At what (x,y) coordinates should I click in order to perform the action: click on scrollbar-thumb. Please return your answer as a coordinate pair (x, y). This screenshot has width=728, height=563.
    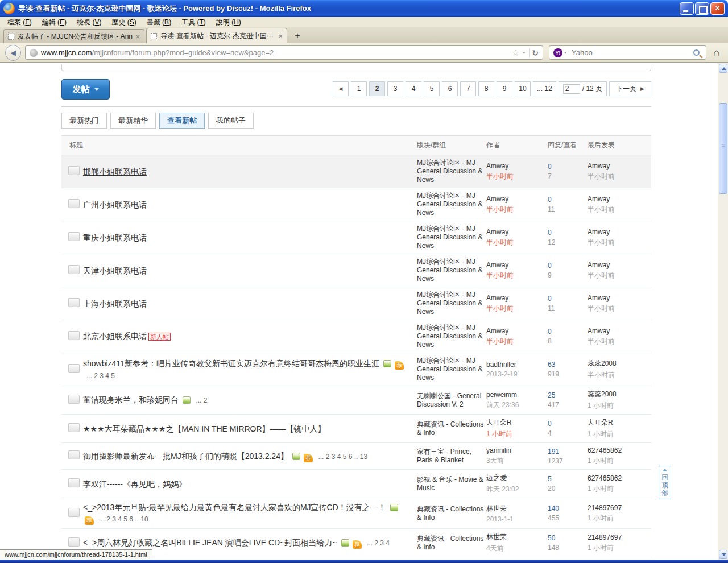
    Looking at the image, I should click on (723, 148).